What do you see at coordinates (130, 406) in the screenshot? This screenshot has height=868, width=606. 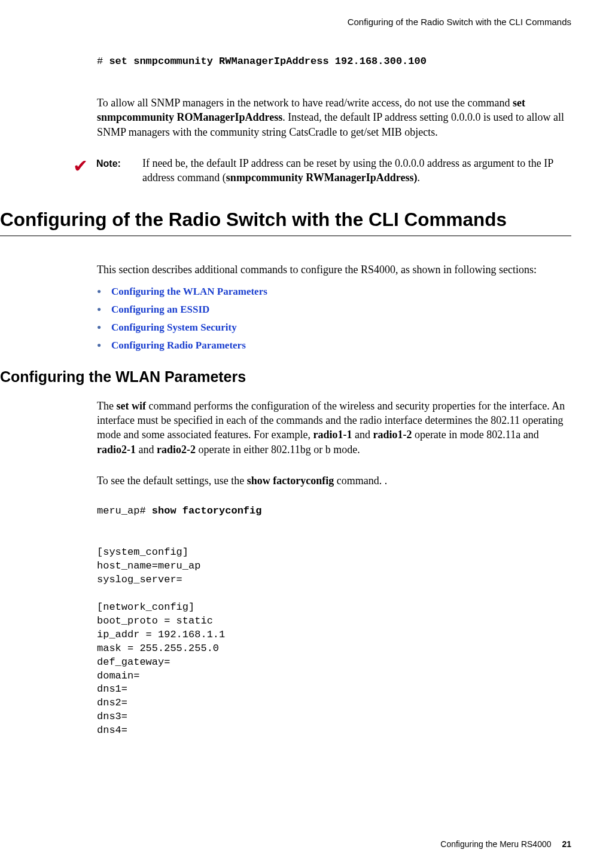 I see `bold-text: set wif` at bounding box center [130, 406].